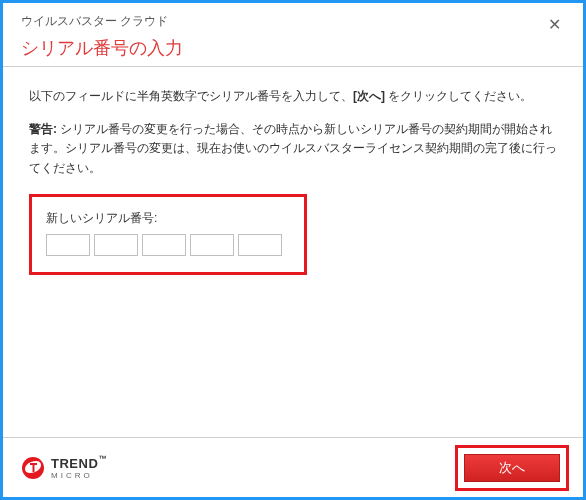 This screenshot has width=586, height=500. What do you see at coordinates (554, 24) in the screenshot?
I see `close-button: ✕` at bounding box center [554, 24].